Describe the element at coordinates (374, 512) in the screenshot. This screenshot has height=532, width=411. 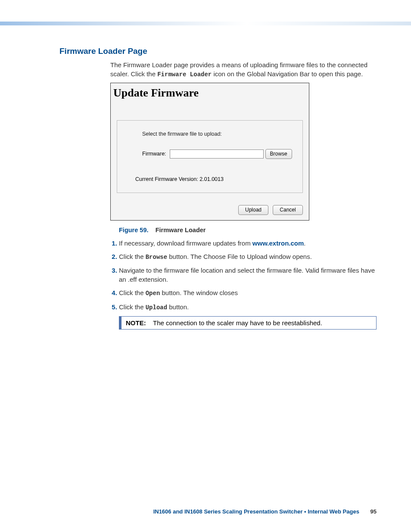
I see `page-number: 95` at that location.